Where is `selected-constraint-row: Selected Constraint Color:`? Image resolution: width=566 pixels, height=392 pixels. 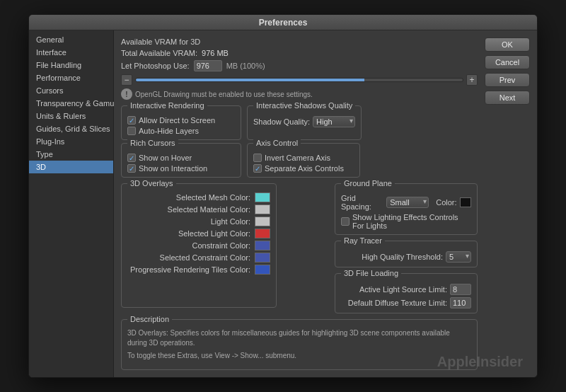
selected-constraint-row: Selected Constraint Color: is located at coordinates (199, 258).